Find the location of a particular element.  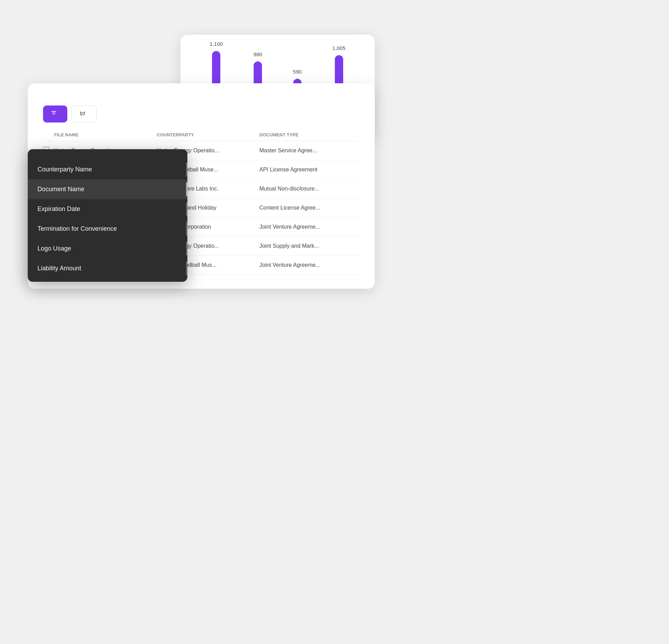

sort-button is located at coordinates (84, 114).